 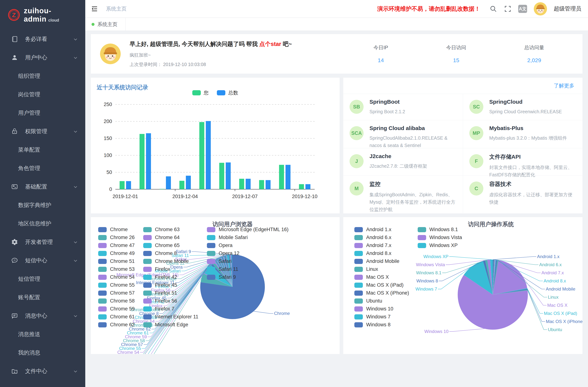 I want to click on app-title: zuihou-admin, so click(x=38, y=15).